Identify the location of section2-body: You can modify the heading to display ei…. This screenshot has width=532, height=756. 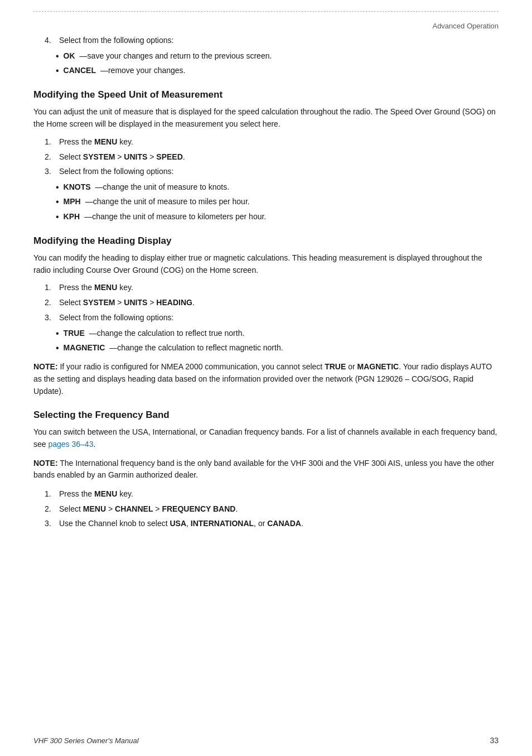
(266, 264).